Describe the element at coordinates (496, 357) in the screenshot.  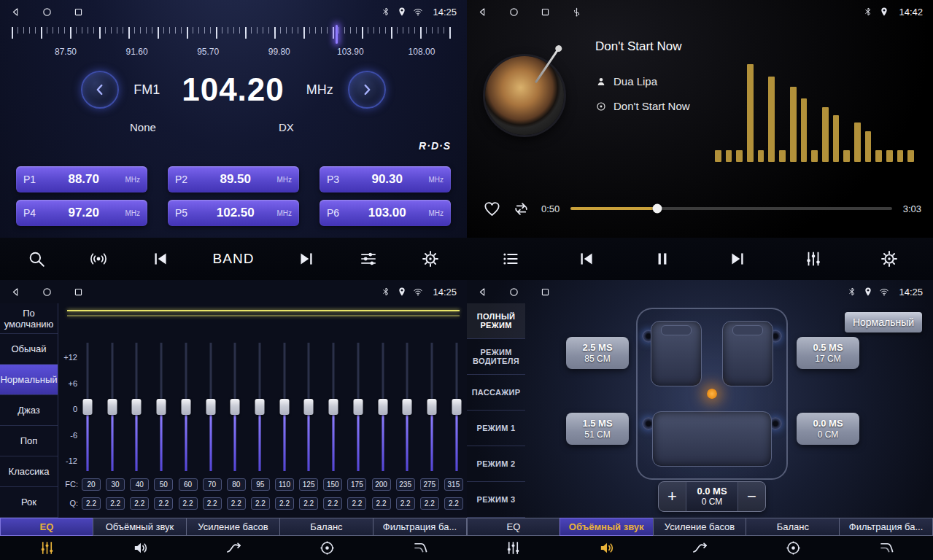
I see `surround-mode-item: РЕЖИМ ВОДИТЕЛЯ` at that location.